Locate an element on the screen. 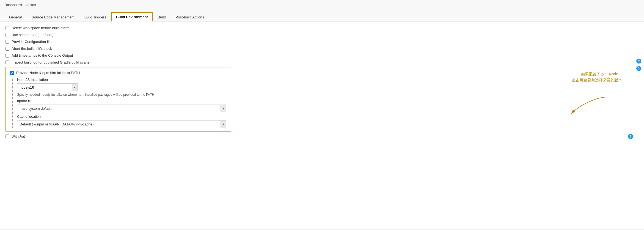 This screenshot has width=644, height=230. tab-build-environment: Build Environment is located at coordinates (132, 17).